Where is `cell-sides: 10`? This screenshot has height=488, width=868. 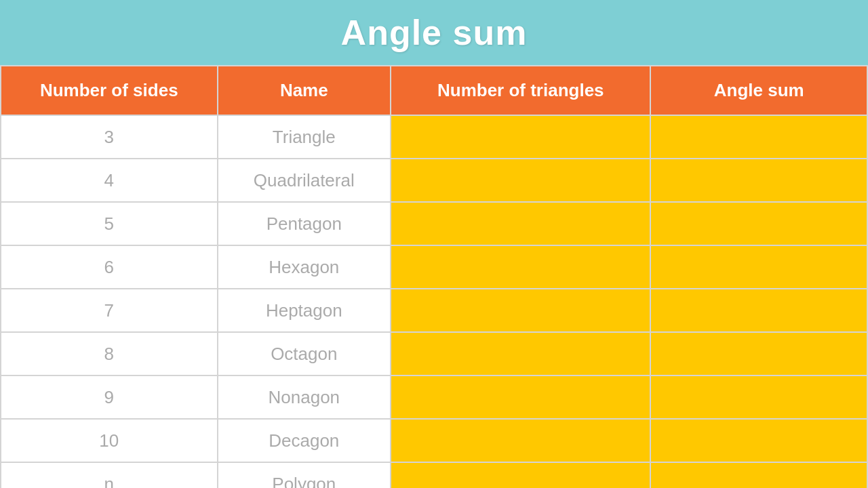 cell-sides: 10 is located at coordinates (109, 441).